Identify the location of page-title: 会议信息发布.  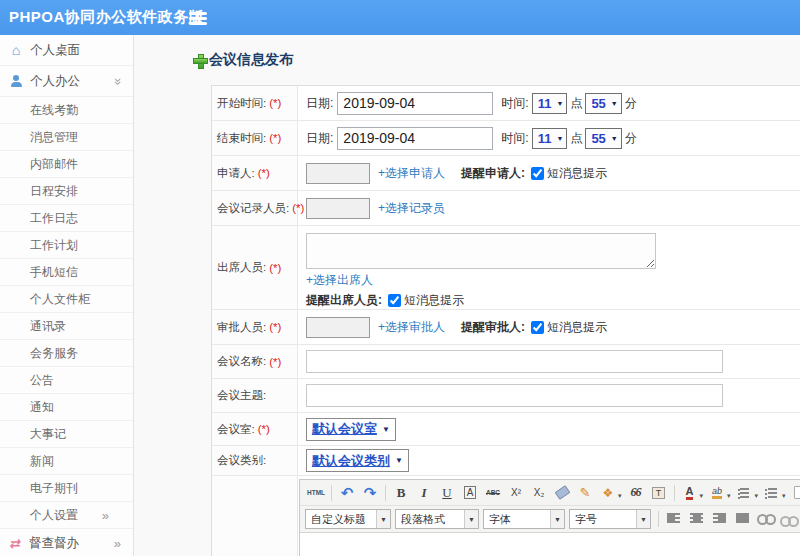
(496, 60).